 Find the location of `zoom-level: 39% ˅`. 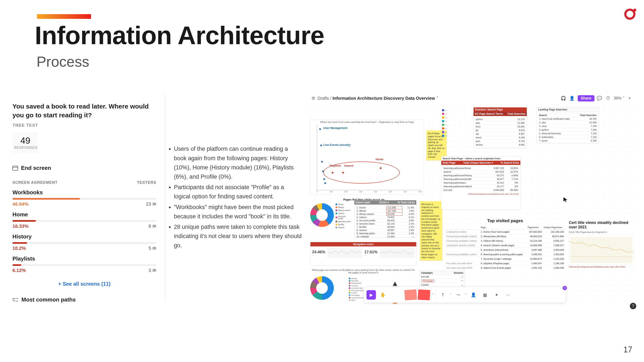

zoom-level: 39% ˅ is located at coordinates (619, 98).